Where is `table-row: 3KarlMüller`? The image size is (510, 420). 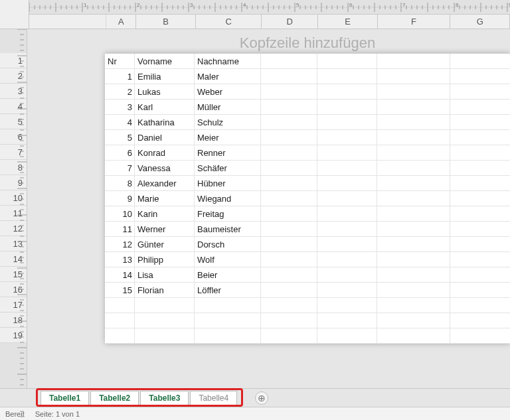 table-row: 3KarlMüller is located at coordinates (307, 107).